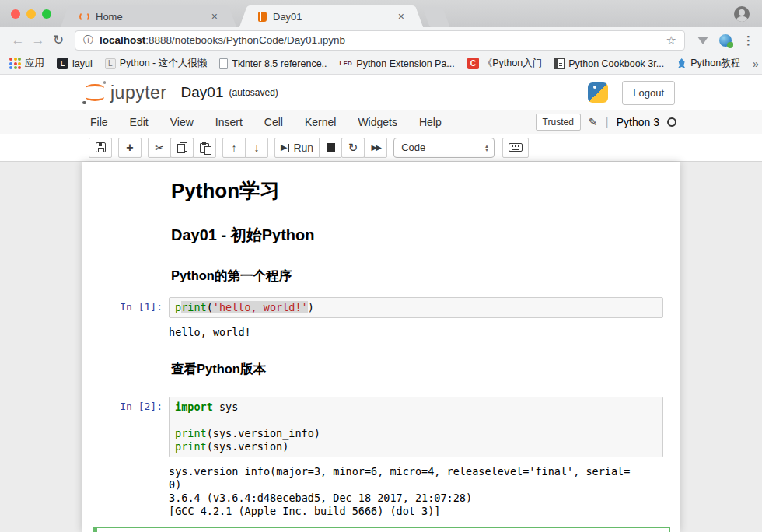 The height and width of the screenshot is (532, 762). What do you see at coordinates (47, 14) in the screenshot?
I see `maximize-window-button` at bounding box center [47, 14].